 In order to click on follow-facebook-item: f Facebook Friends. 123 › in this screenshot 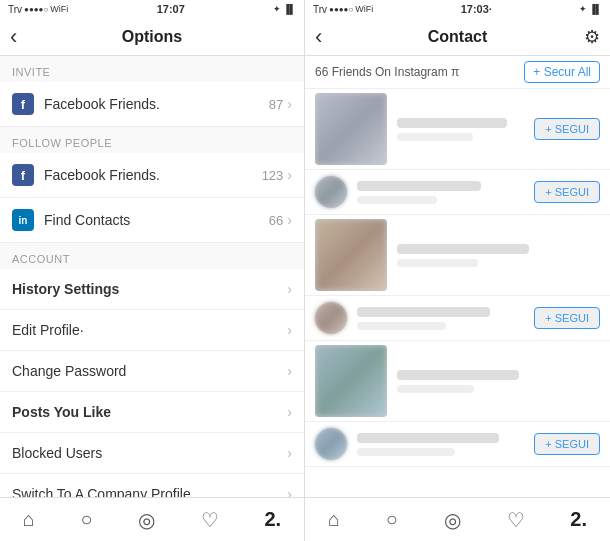, I will do `click(152, 176)`.